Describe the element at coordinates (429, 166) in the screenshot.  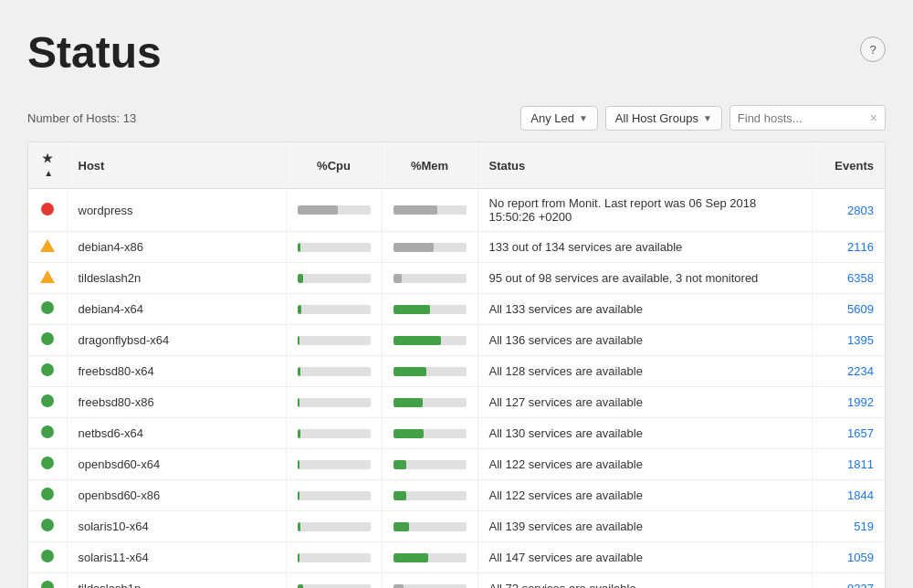
I see `th-mem: %Mem` at that location.